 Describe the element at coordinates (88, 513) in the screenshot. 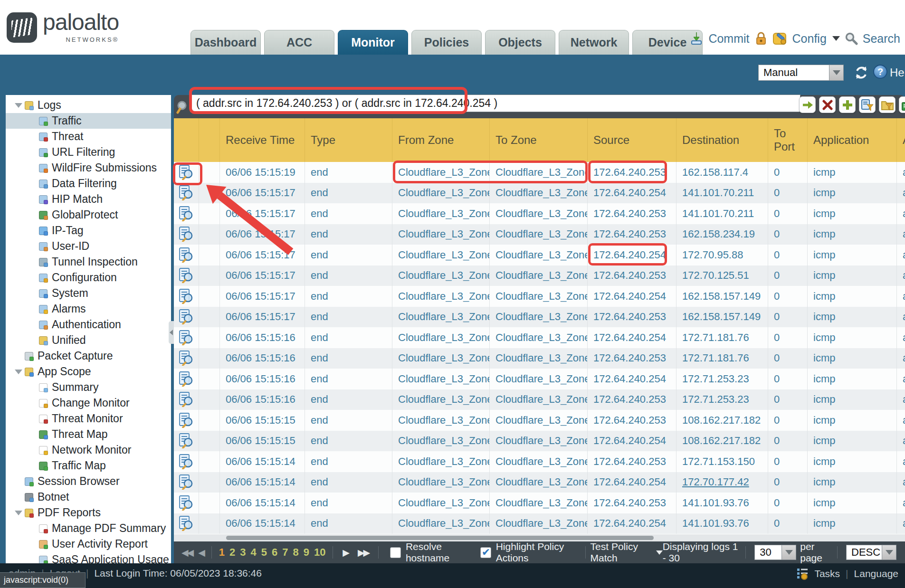

I see `sidebar-item-pdf-reports: PDF Reports` at that location.